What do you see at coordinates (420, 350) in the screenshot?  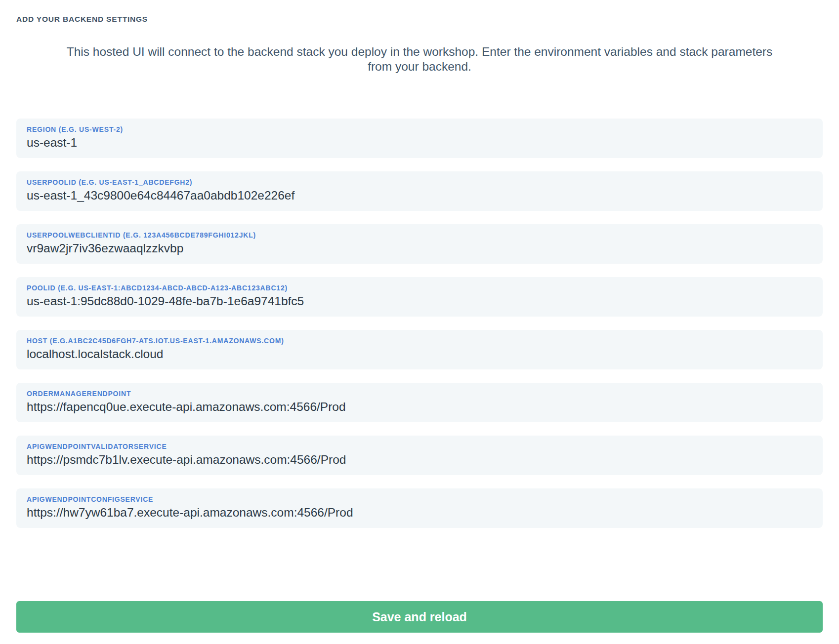 I see `field-host: HOST (E.G.A1BC2C45D6FGH7-ATS.IOT.US-EAST…` at bounding box center [420, 350].